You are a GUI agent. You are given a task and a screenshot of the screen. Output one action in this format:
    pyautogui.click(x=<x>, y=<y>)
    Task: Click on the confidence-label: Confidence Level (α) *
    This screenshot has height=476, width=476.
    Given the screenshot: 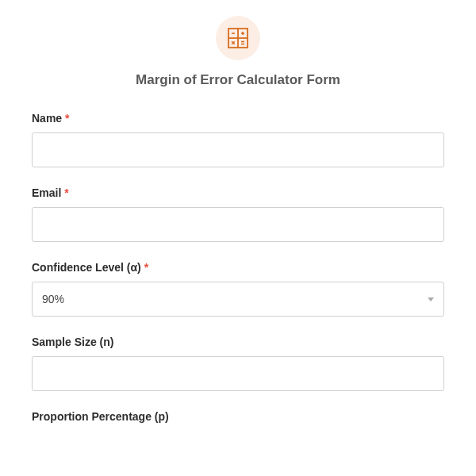 What is the action you would take?
    pyautogui.click(x=238, y=267)
    